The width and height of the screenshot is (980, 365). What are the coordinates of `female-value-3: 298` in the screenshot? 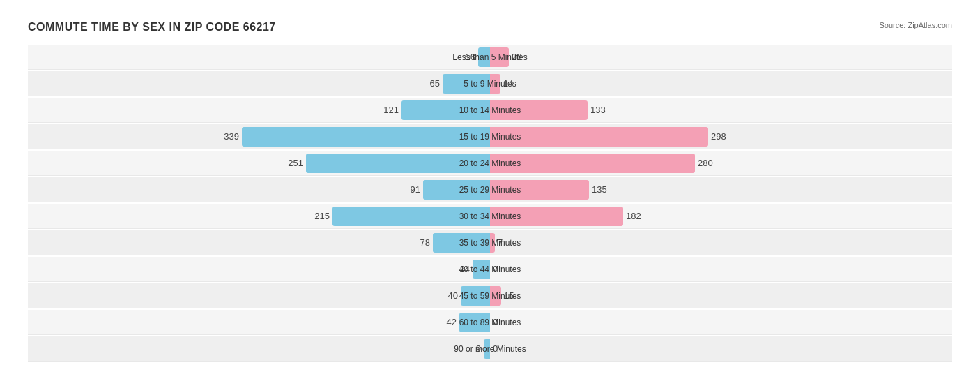 It's located at (721, 137).